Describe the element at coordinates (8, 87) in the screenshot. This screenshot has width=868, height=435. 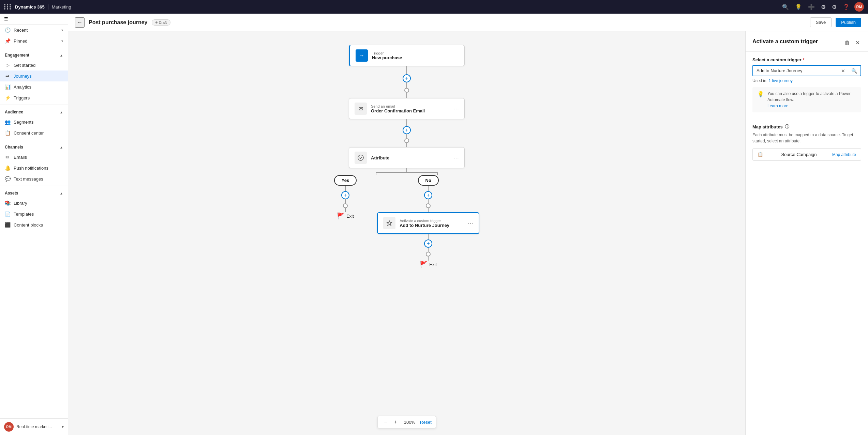
I see `analytics-icon: 📊` at that location.